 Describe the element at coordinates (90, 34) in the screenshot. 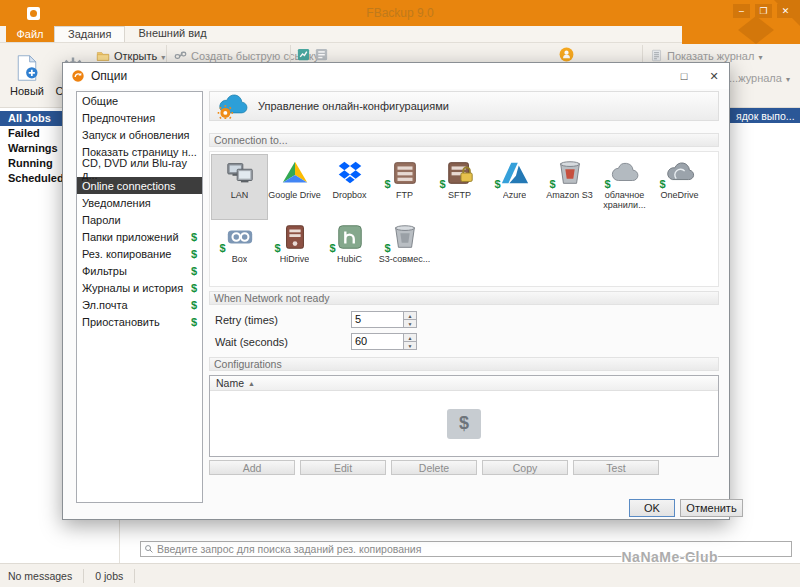

I see `tab-tasks: Задания` at that location.